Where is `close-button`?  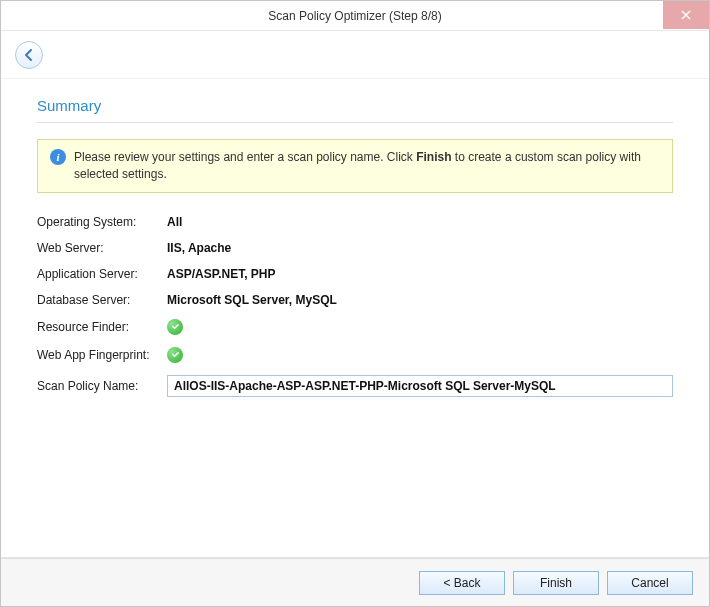 close-button is located at coordinates (686, 15).